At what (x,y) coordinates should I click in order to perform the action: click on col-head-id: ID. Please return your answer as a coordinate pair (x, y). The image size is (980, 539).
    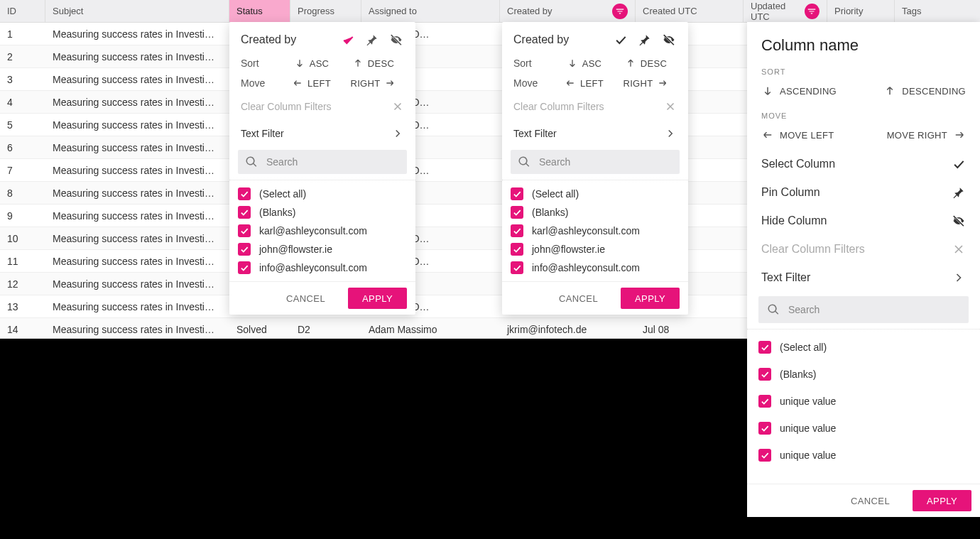
    Looking at the image, I should click on (23, 11).